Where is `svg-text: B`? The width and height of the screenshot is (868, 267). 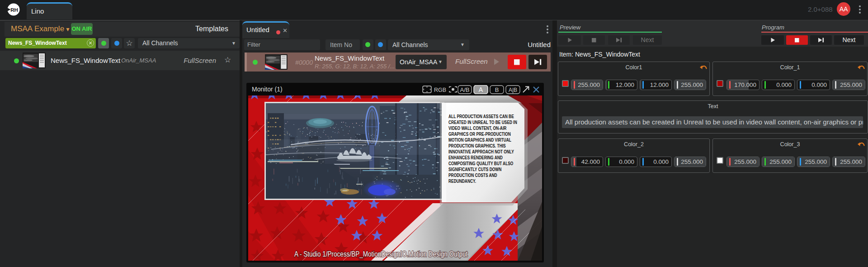 svg-text: B is located at coordinates (497, 90).